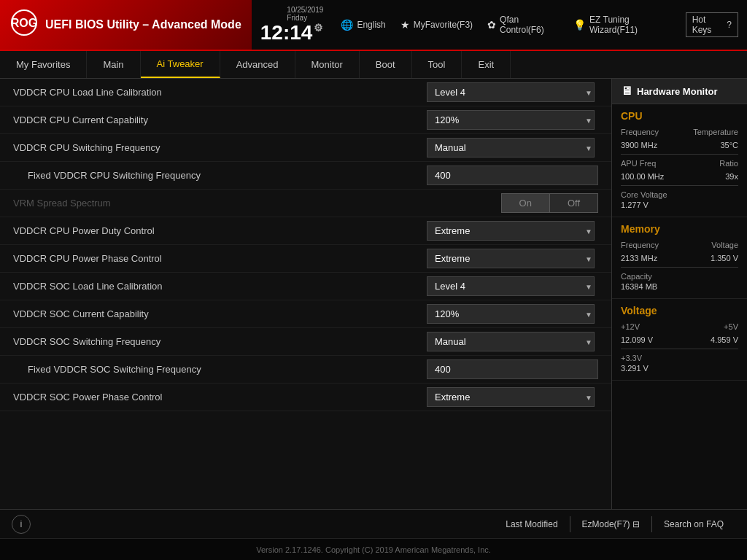 This screenshot has height=560, width=747. I want to click on setting-value-vddcr-cpu-load: Level 4, so click(512, 92).